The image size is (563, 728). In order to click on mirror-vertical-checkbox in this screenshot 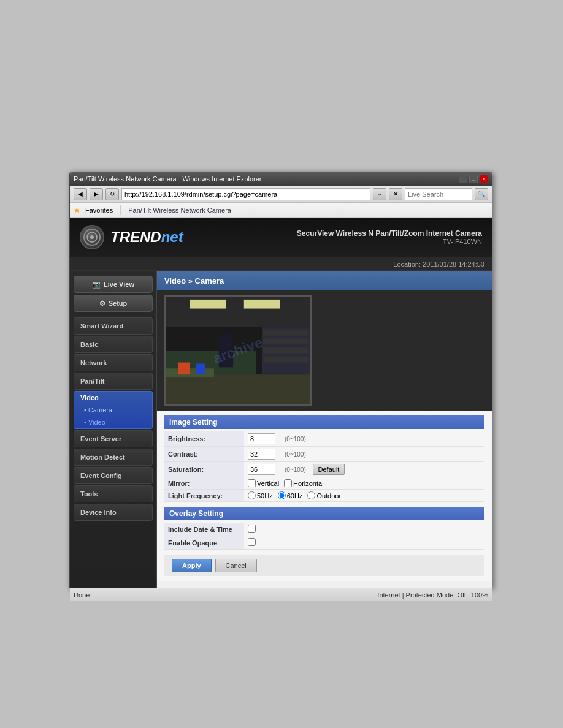, I will do `click(251, 483)`.